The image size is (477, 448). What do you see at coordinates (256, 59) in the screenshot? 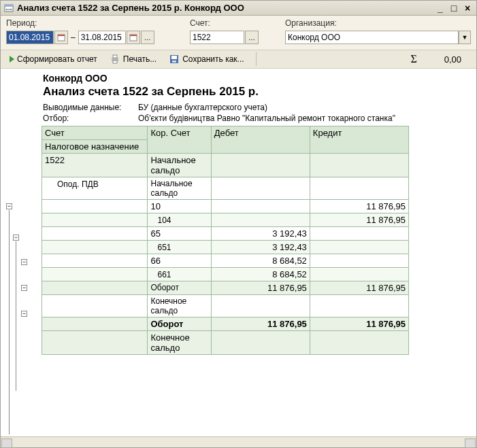
I see `toolbar-separator` at bounding box center [256, 59].